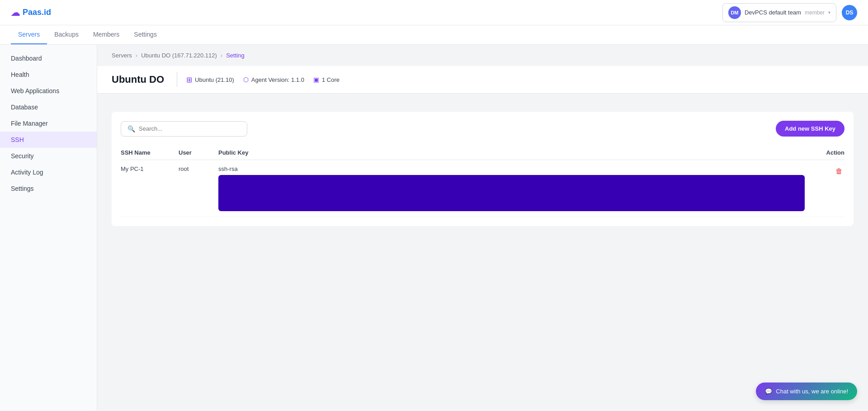 Image resolution: width=868 pixels, height=411 pixels. Describe the element at coordinates (24, 107) in the screenshot. I see `sidebar-label-database: Database` at that location.